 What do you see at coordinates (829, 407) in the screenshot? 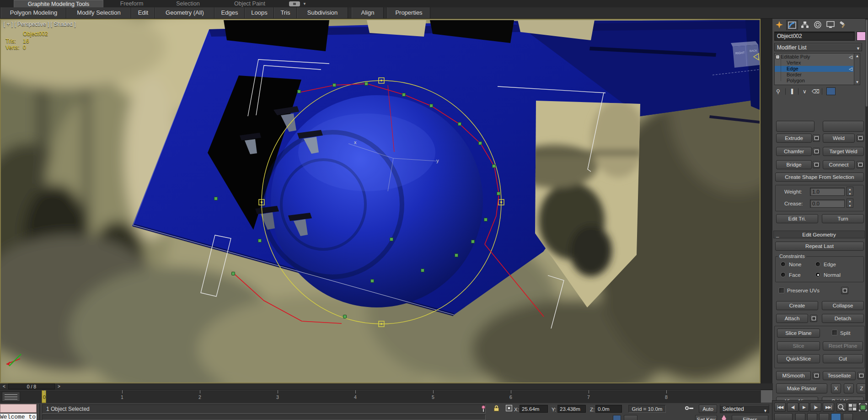
I see `go-to-end-button: ▶▶|` at bounding box center [829, 407].